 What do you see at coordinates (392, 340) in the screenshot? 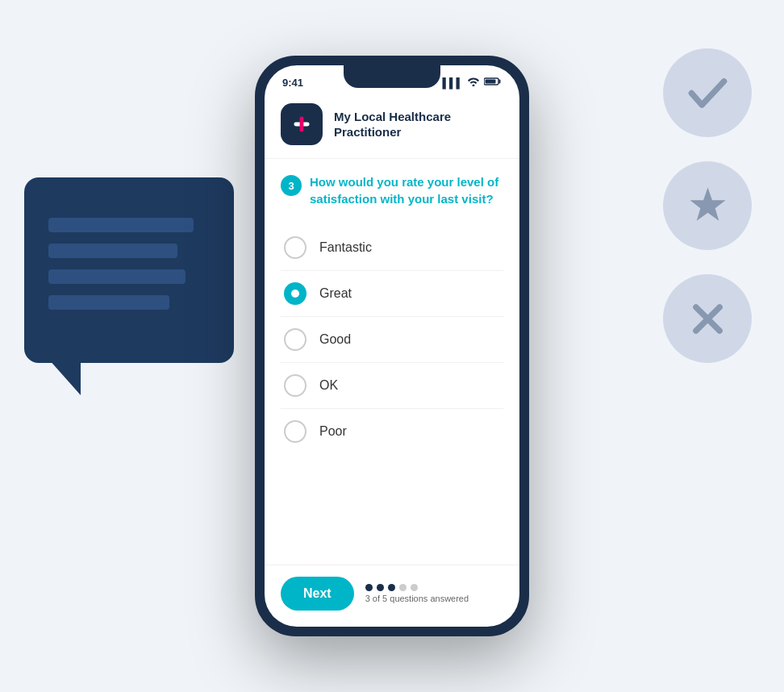
I see `radio-options: Fantastic Great Good OK` at bounding box center [392, 340].